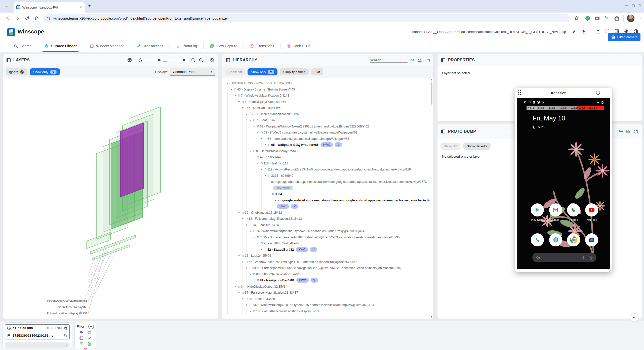  I want to click on tree-row: ▾Π37 - FullscreenMagnification:33:33#37, so click(326, 293).